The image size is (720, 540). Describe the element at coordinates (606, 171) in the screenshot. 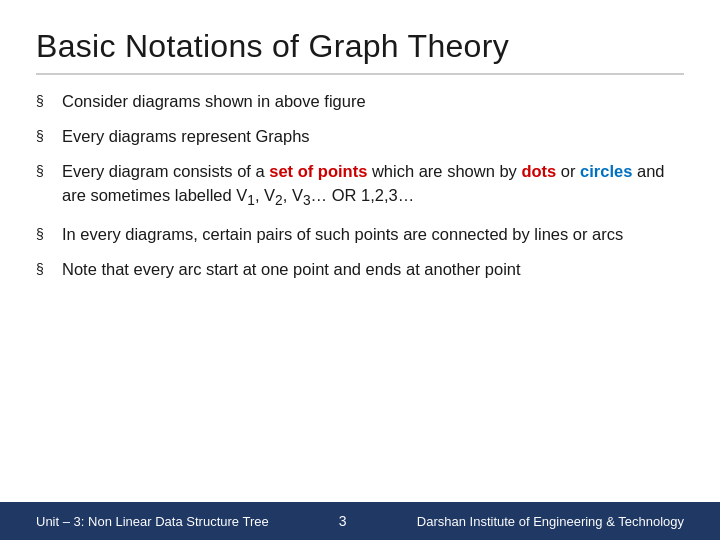

I see `highlight-circles: circles` at that location.